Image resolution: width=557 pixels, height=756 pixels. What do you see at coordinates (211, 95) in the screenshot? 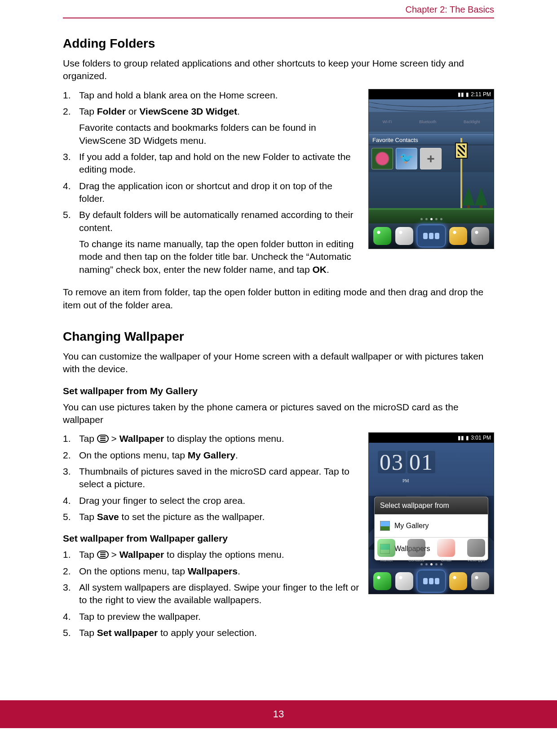
I see `step-1: Tap and hold a blank area on the Home sc…` at bounding box center [211, 95].